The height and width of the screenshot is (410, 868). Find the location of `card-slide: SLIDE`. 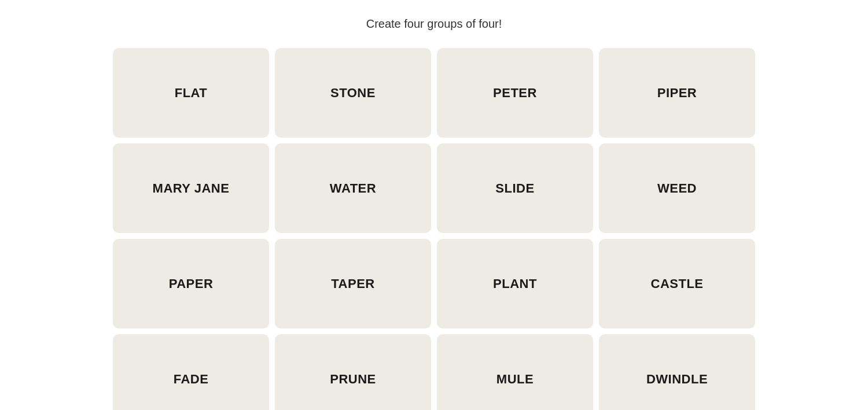

card-slide: SLIDE is located at coordinates (515, 189).